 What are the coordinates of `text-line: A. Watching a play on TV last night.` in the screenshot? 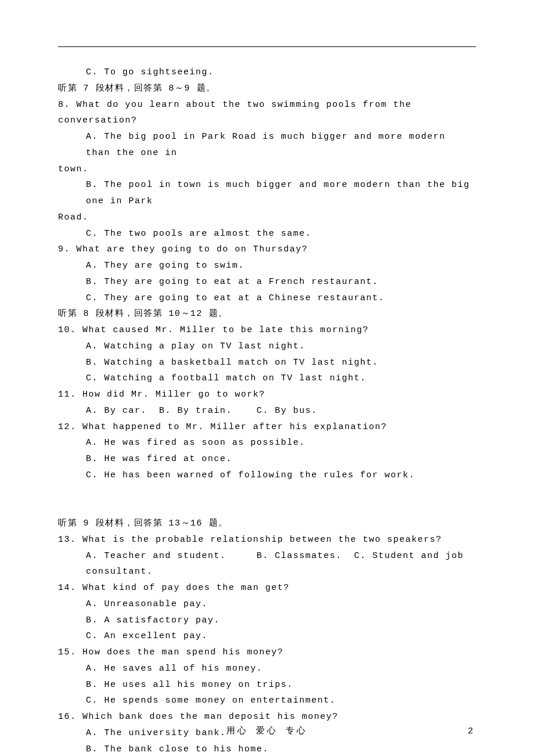 It's located at (267, 347).